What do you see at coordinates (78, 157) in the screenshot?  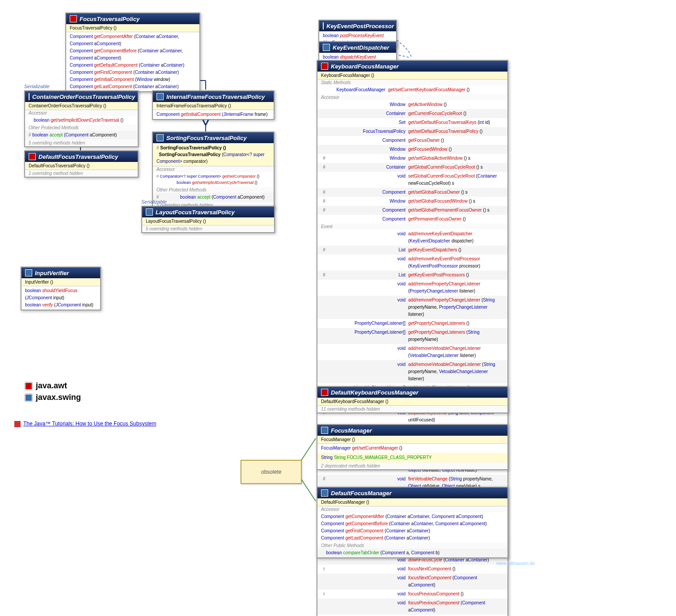 I see `title: DefaultFocusTraversalPolicy` at bounding box center [78, 157].